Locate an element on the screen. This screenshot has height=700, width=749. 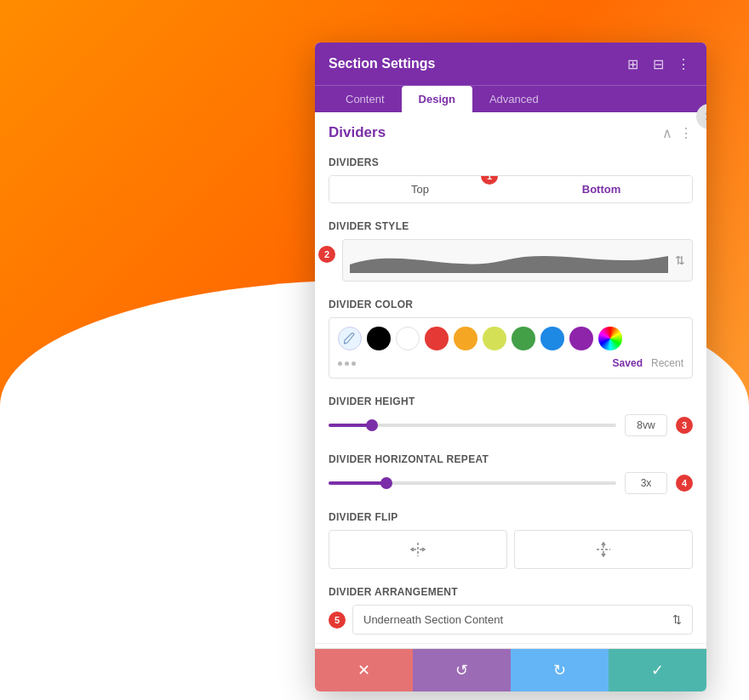
divider-color-label: Divider Color is located at coordinates (511, 304).